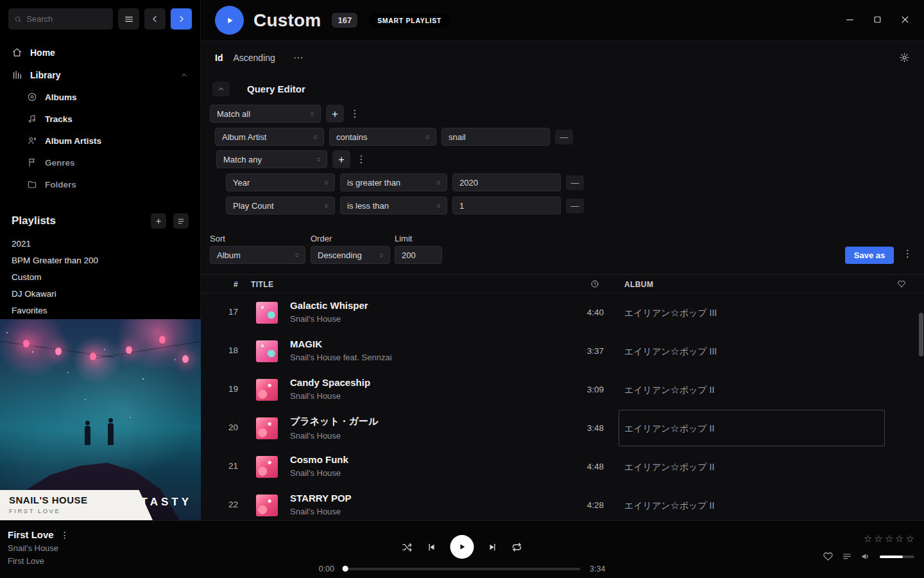 Image resolution: width=924 pixels, height=578 pixels. I want to click on sort-direction-button: Ascending, so click(254, 58).